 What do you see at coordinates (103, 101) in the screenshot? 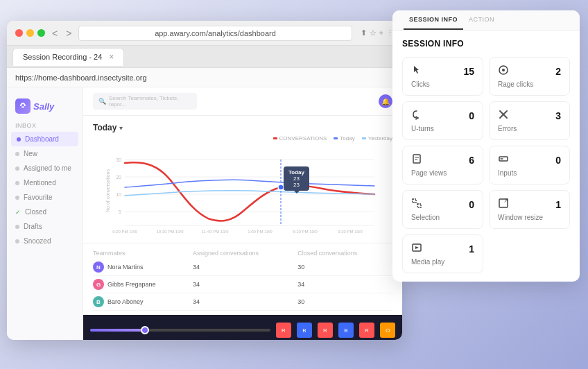
I see `search-icon: 🔍` at bounding box center [103, 101].